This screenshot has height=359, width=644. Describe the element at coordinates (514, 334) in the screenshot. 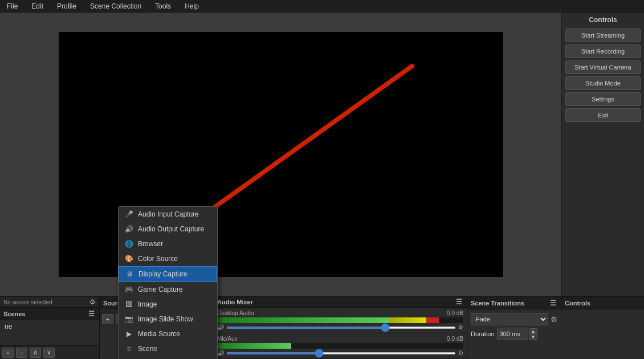

I see `duration-row: Duration ▲ ▼` at that location.